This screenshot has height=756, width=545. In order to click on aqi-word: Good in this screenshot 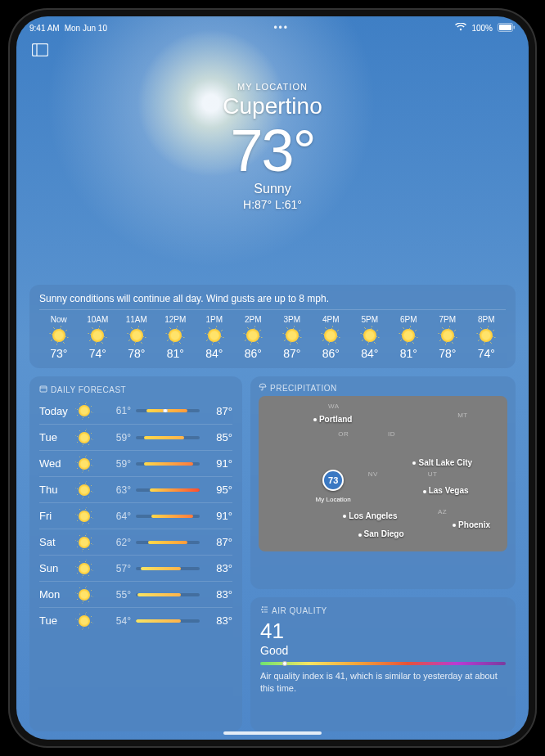, I will do `click(383, 650)`.